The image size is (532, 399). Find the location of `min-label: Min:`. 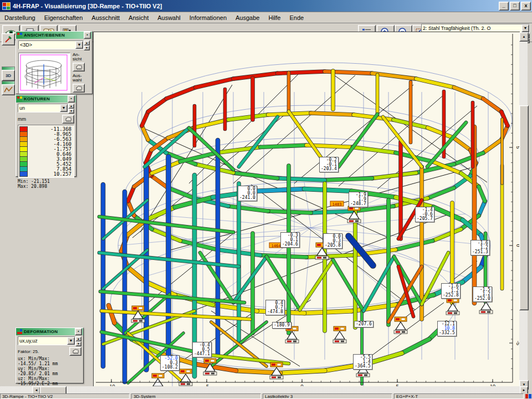

min-label: Min: is located at coordinates (23, 182).